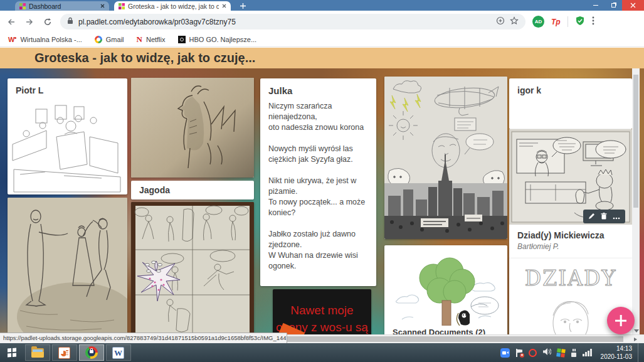  What do you see at coordinates (98, 40) in the screenshot?
I see `google-icon` at bounding box center [98, 40].